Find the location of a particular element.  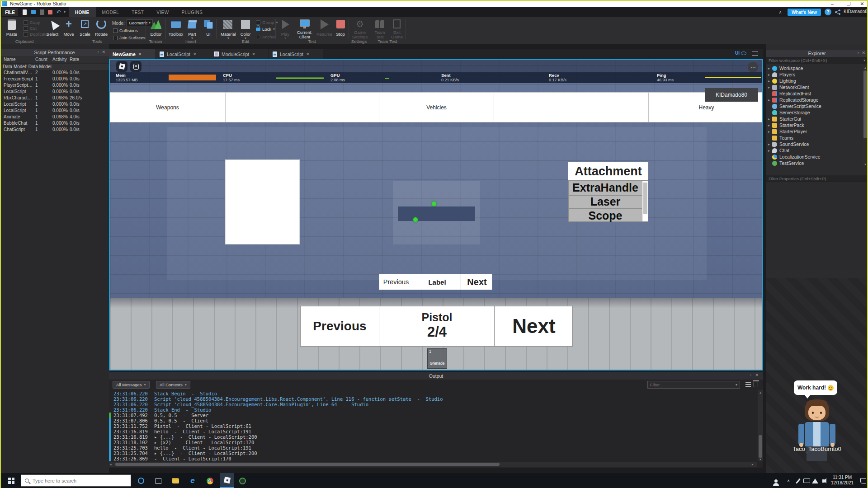

output-filter-box: ▾ is located at coordinates (693, 385).